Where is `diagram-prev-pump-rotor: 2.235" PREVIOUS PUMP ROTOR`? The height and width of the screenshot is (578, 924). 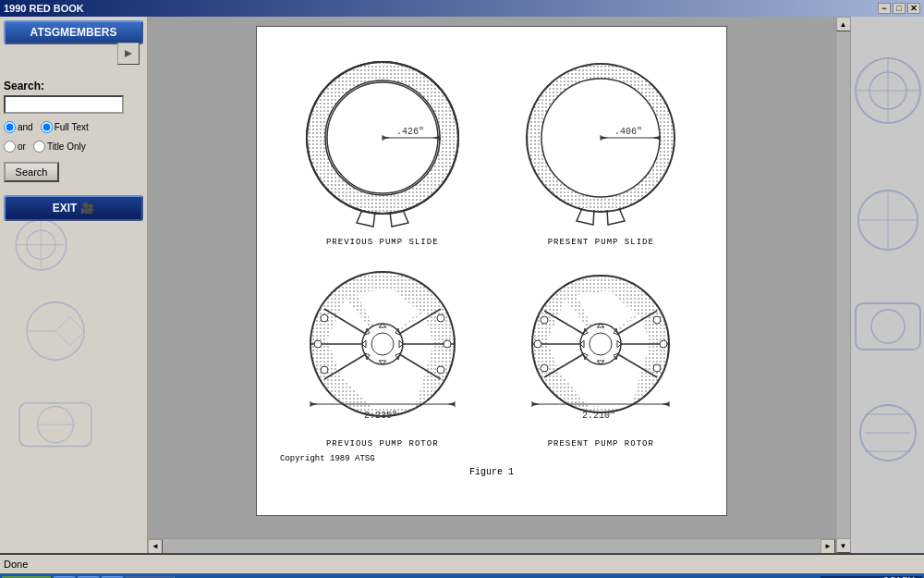
diagram-prev-pump-rotor: 2.235" PREVIOUS PUMP ROTOR is located at coordinates (383, 355).